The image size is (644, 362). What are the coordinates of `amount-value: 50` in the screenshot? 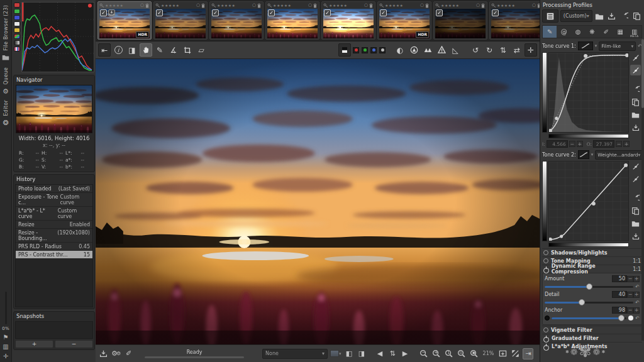 It's located at (619, 279).